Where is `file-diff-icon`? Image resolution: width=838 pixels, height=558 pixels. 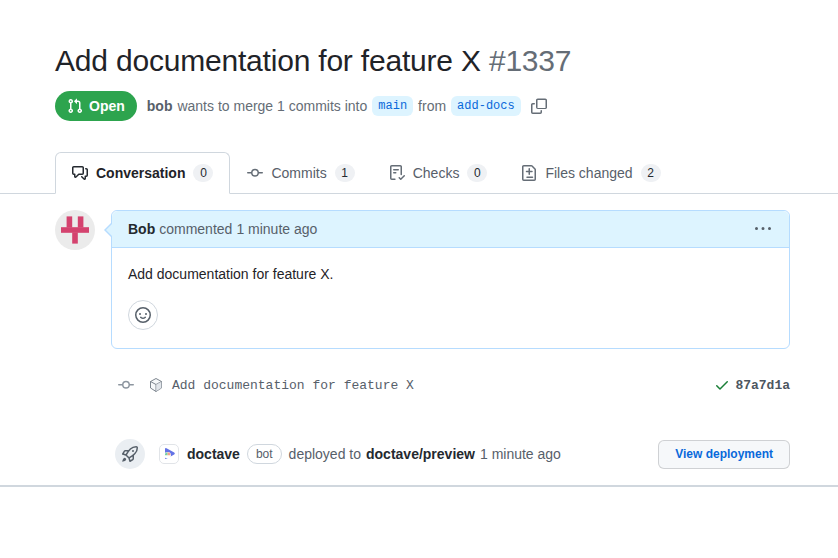 file-diff-icon is located at coordinates (529, 173).